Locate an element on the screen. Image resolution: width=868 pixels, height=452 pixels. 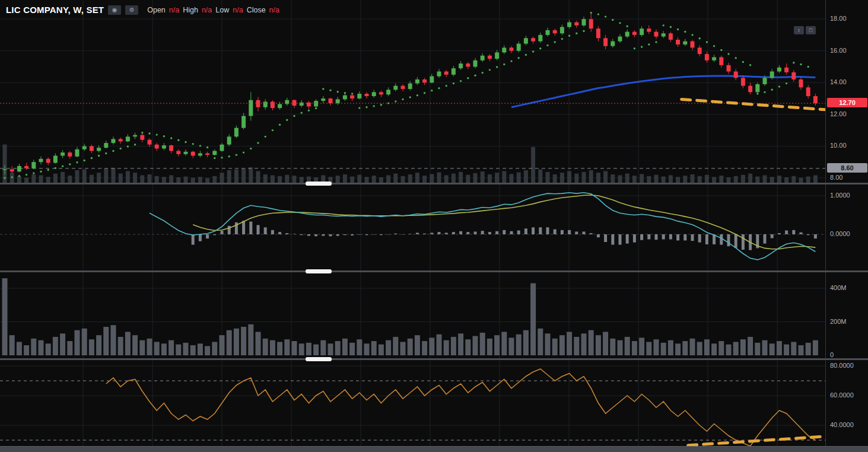
high-value: n/a is located at coordinates (206, 10).